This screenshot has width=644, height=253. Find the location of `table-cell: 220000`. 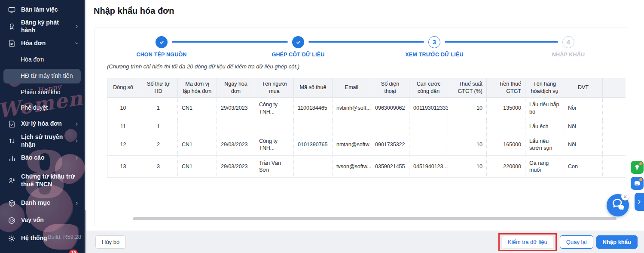

table-cell: 220000 is located at coordinates (506, 167).